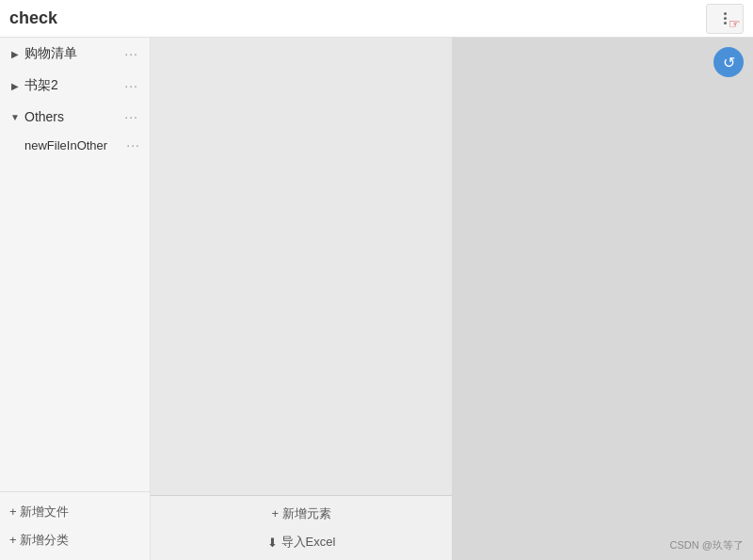 The height and width of the screenshot is (560, 753). I want to click on right-top: ↺, so click(602, 62).